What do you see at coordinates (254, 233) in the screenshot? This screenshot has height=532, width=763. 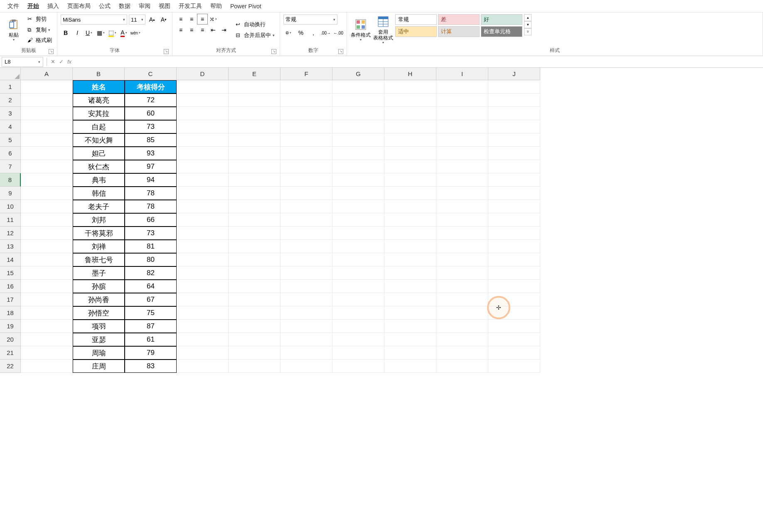 I see `cell-E12` at bounding box center [254, 233].